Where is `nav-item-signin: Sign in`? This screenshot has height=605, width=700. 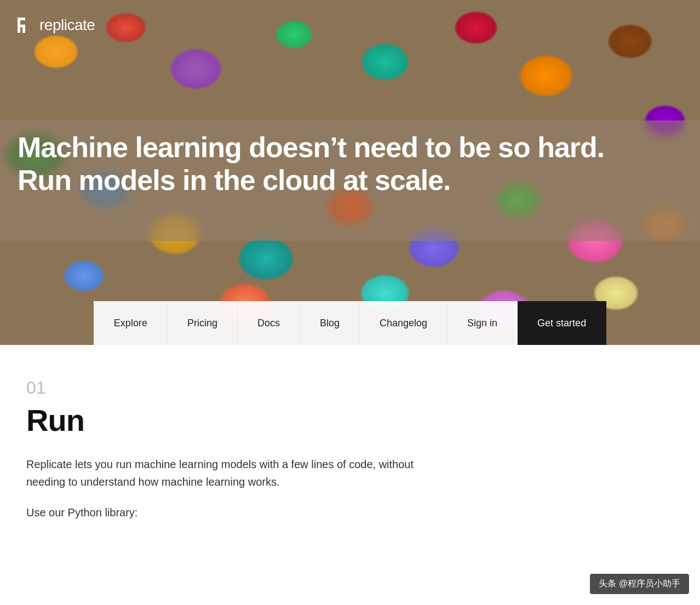 nav-item-signin: Sign in is located at coordinates (483, 323).